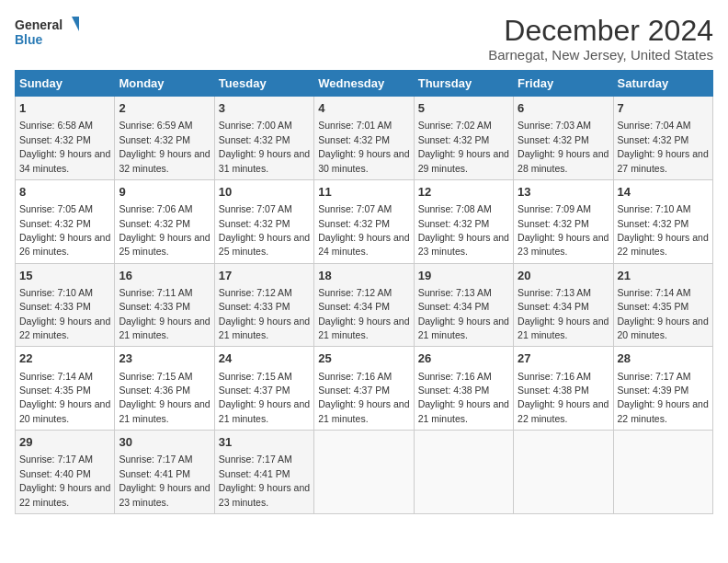  I want to click on calendar-week-row: 8 Sunrise: 7:05 AM Sunset: 4:32 PM Dayli…, so click(364, 221).